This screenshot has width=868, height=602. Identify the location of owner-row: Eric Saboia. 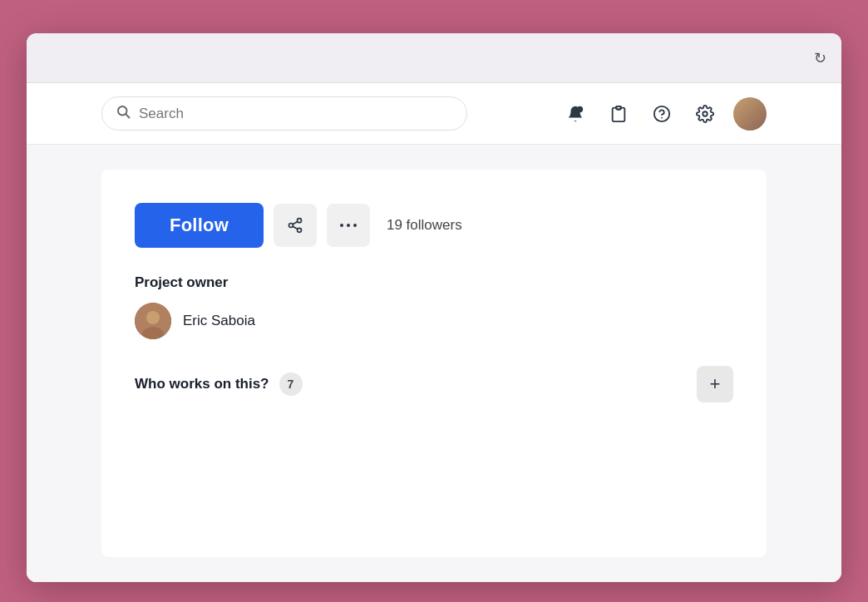
(434, 321).